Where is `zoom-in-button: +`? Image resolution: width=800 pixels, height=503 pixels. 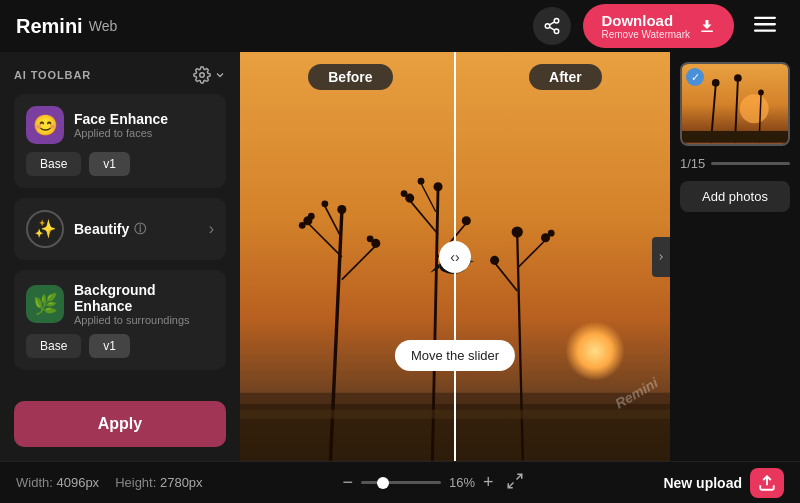
zoom-in-button: + is located at coordinates (488, 482).